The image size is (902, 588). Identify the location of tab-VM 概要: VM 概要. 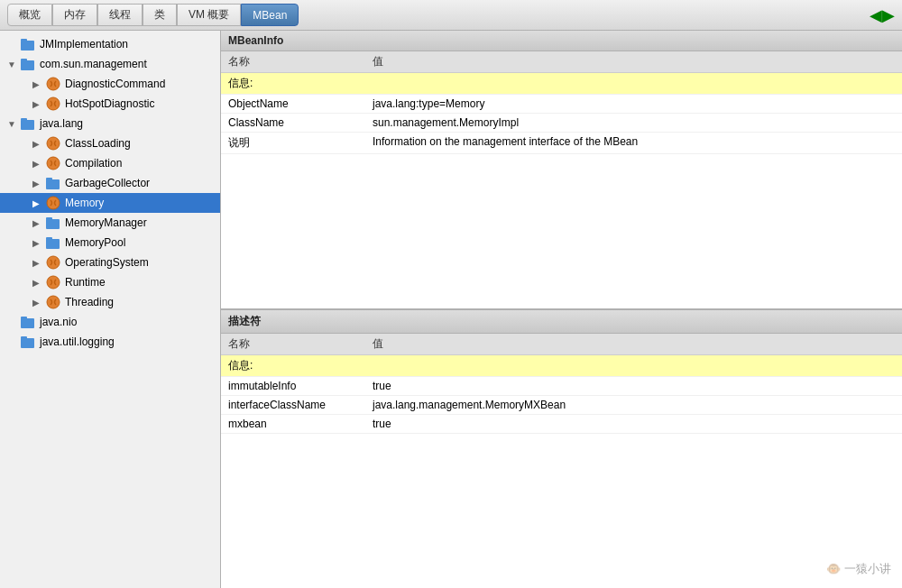
(209, 14).